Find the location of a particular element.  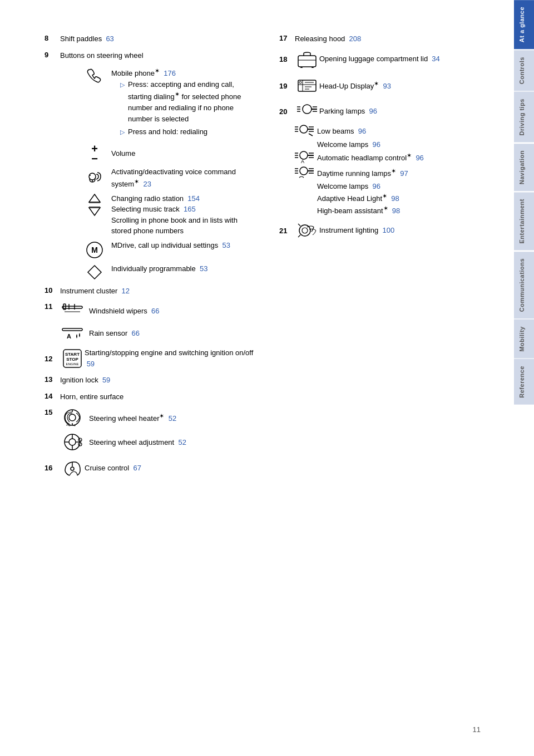

item-text: Instrument cluster 12 is located at coordinates (159, 291).